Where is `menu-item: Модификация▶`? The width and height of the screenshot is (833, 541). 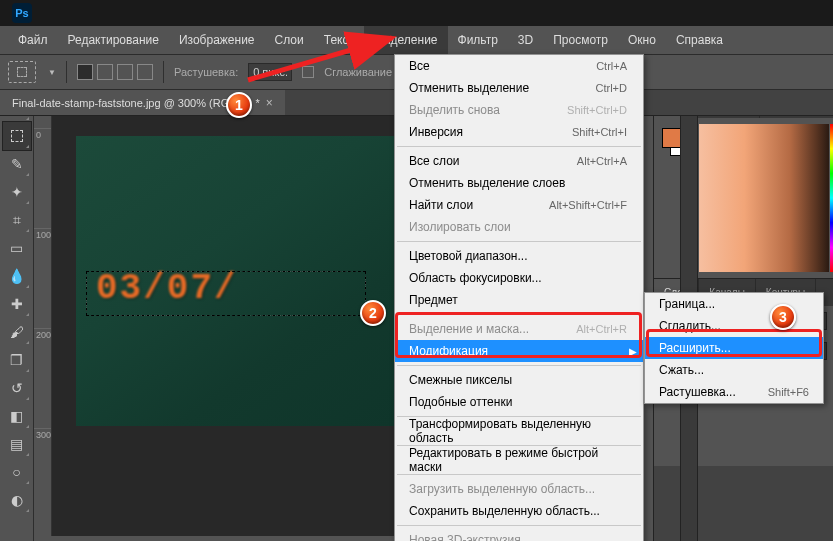
menu-item: Модификация▶ is located at coordinates (519, 351).